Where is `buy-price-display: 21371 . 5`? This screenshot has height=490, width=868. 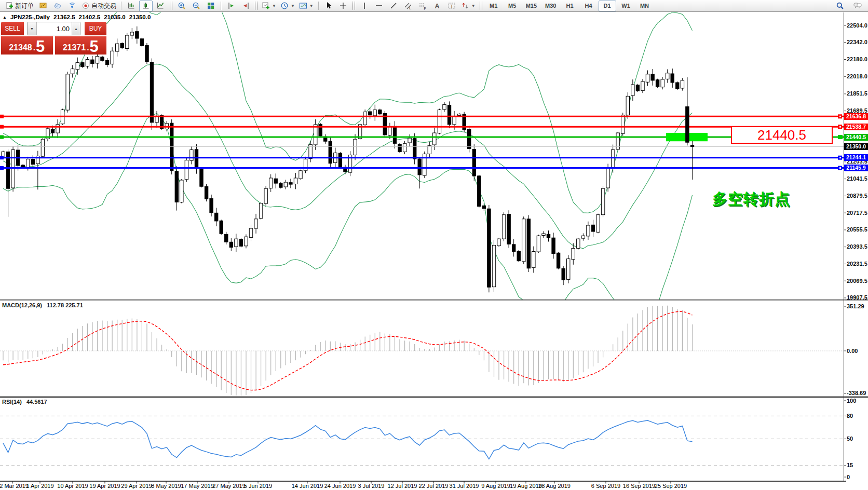 buy-price-display: 21371 . 5 is located at coordinates (81, 45).